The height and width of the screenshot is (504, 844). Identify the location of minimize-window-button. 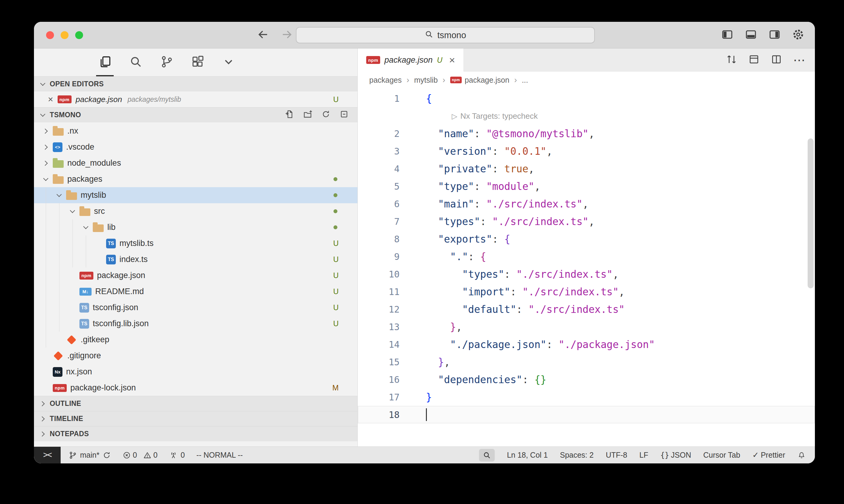
(65, 35).